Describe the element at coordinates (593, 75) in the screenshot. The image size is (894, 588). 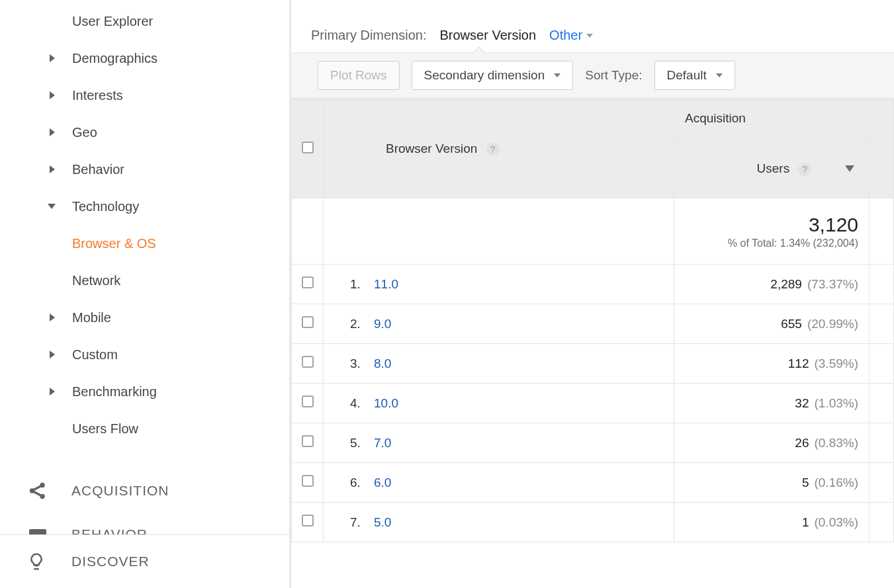
I see `table-toolbar: Plot Rows Secondary dimension Sort Type:…` at that location.